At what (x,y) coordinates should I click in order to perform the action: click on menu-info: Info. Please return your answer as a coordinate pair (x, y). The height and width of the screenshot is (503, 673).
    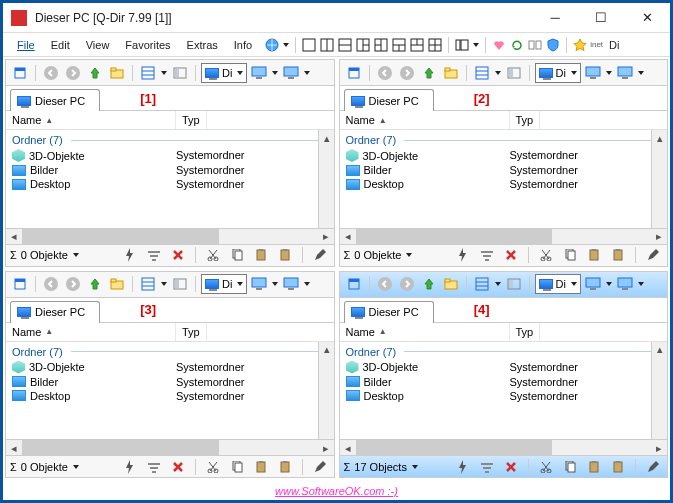
    Looking at the image, I should click on (243, 45).